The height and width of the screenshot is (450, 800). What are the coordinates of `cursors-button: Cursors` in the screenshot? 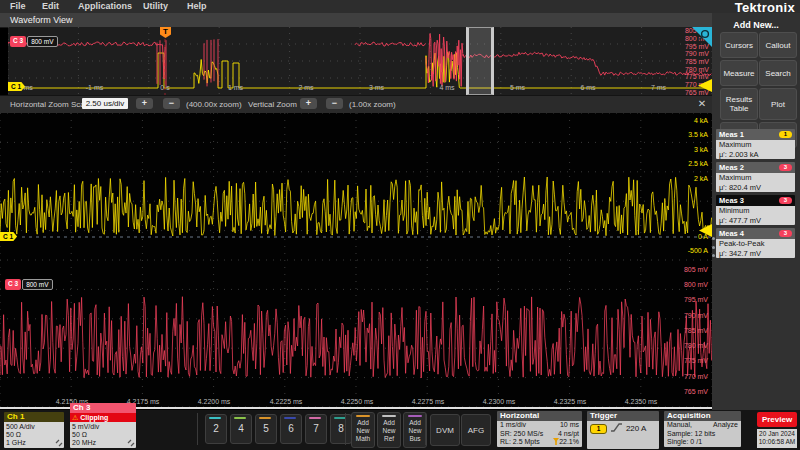 It's located at (739, 45).